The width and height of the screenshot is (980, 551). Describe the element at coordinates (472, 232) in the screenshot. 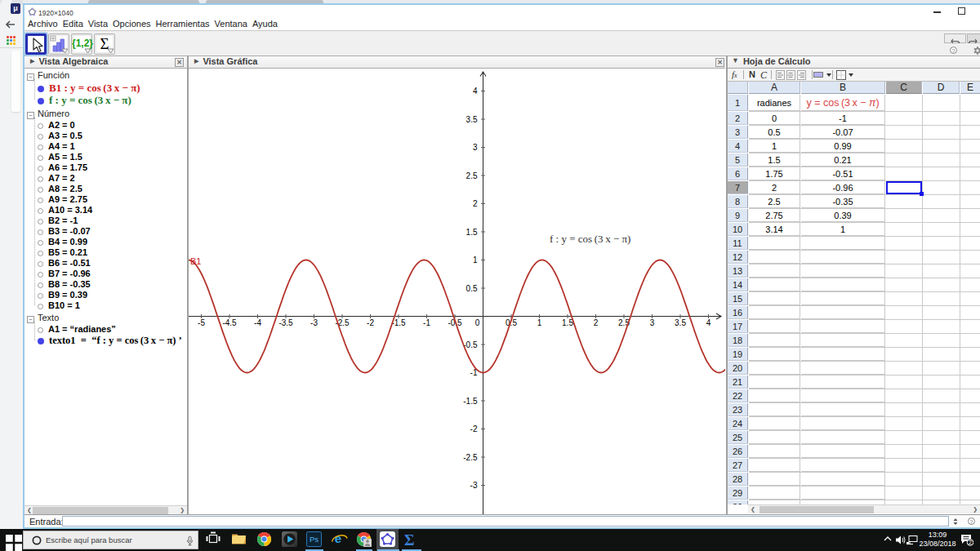

I see `svg-text: 1.5` at that location.